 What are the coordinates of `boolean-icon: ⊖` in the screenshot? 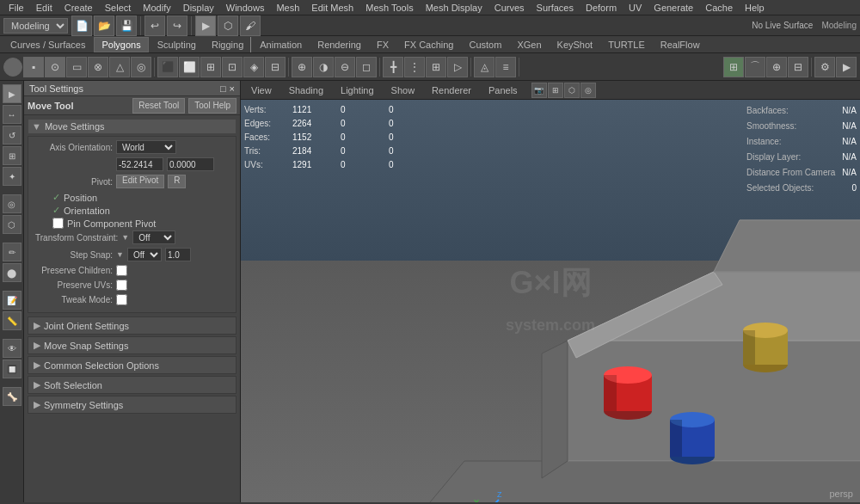 It's located at (345, 67).